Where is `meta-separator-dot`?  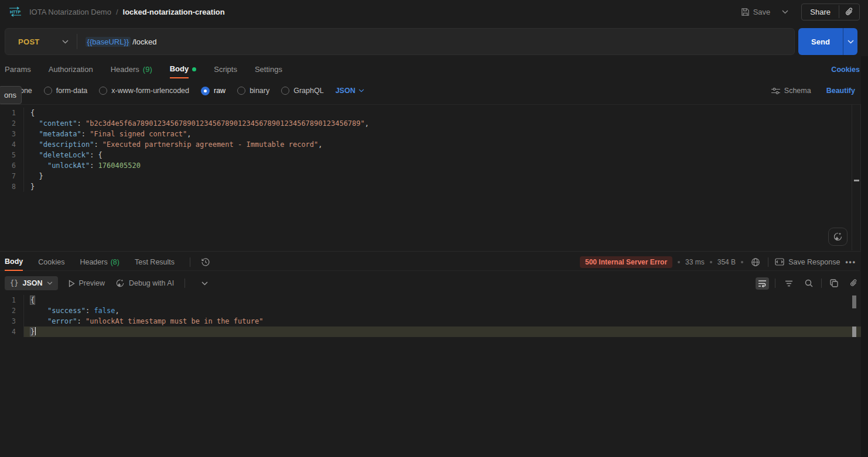
meta-separator-dot is located at coordinates (742, 262).